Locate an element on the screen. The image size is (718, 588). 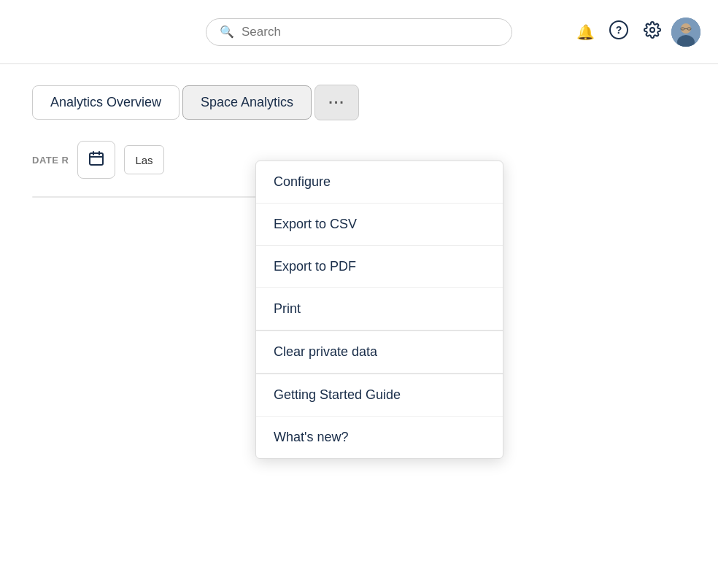
user-avatar is located at coordinates (686, 32).